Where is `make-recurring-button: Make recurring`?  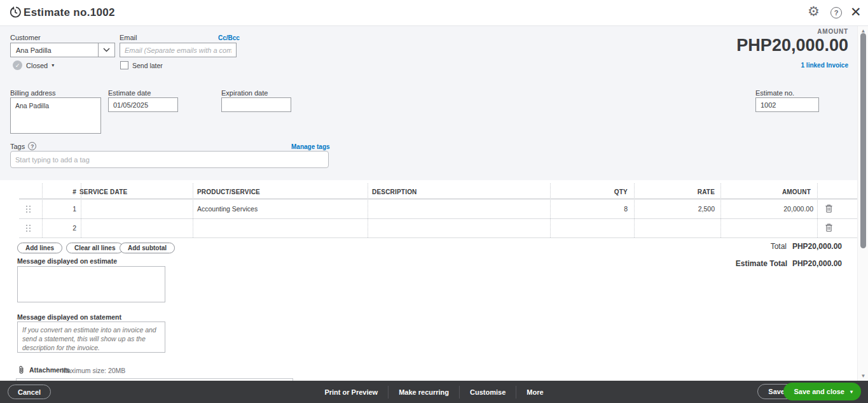 make-recurring-button: Make recurring is located at coordinates (424, 392).